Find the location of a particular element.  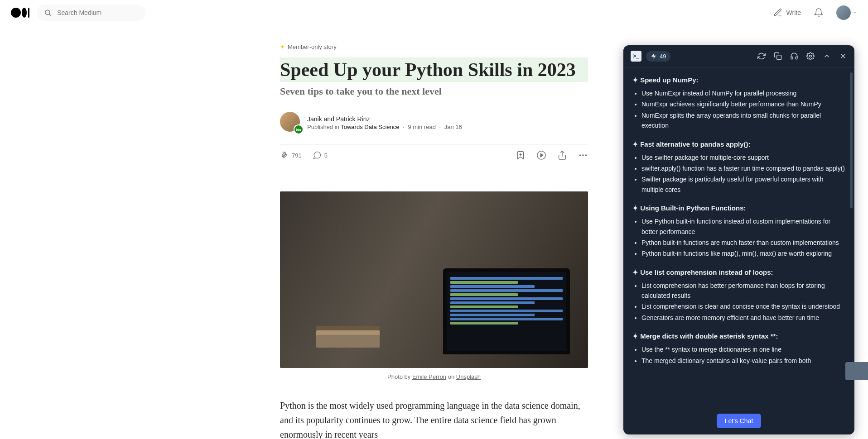

caption-source-link: Unsplash is located at coordinates (468, 377).